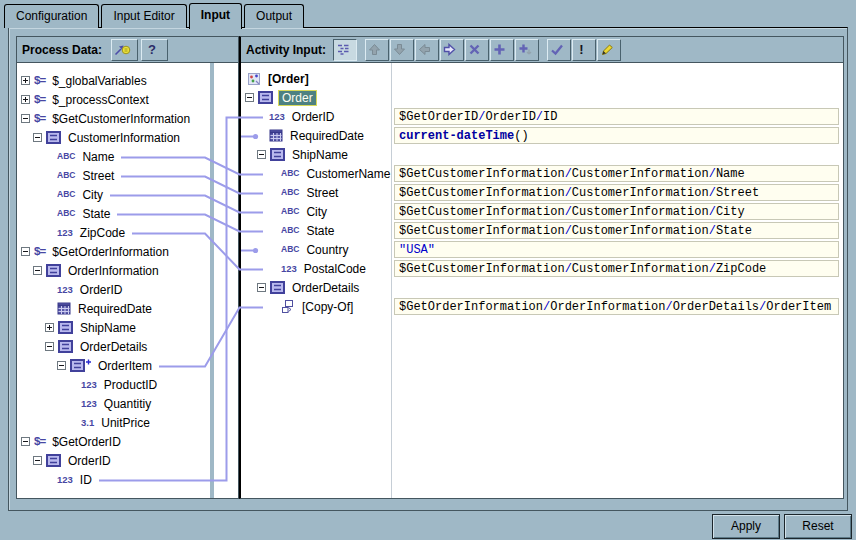  I want to click on activity-node-postalcode: 123PostalCode$GetCustomerInformation/Cus…, so click(542, 268).